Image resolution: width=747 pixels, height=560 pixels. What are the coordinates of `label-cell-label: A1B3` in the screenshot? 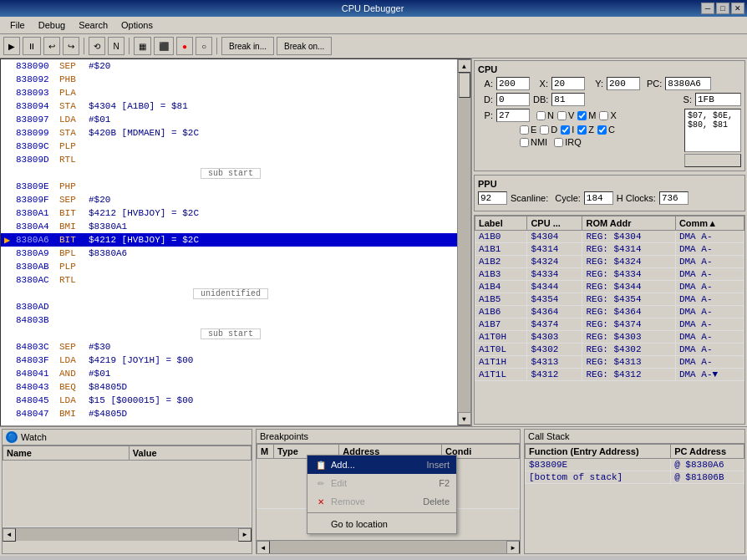 It's located at (501, 274).